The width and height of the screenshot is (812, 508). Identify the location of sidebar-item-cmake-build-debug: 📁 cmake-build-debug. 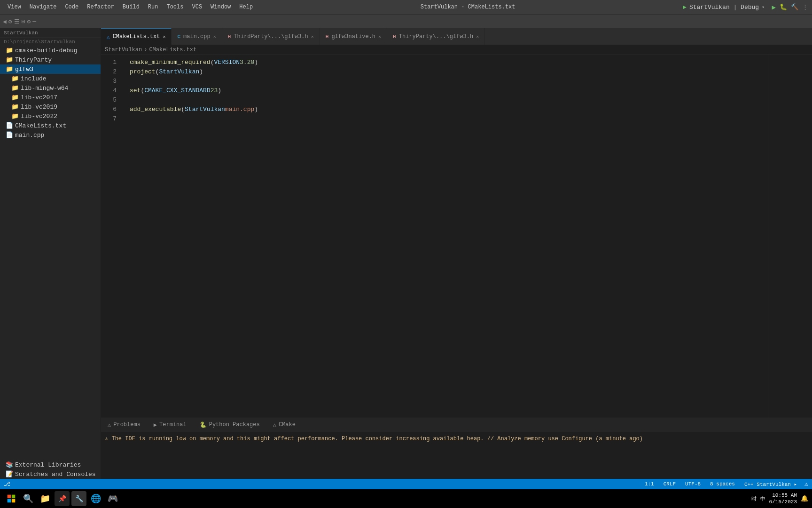
(50, 50).